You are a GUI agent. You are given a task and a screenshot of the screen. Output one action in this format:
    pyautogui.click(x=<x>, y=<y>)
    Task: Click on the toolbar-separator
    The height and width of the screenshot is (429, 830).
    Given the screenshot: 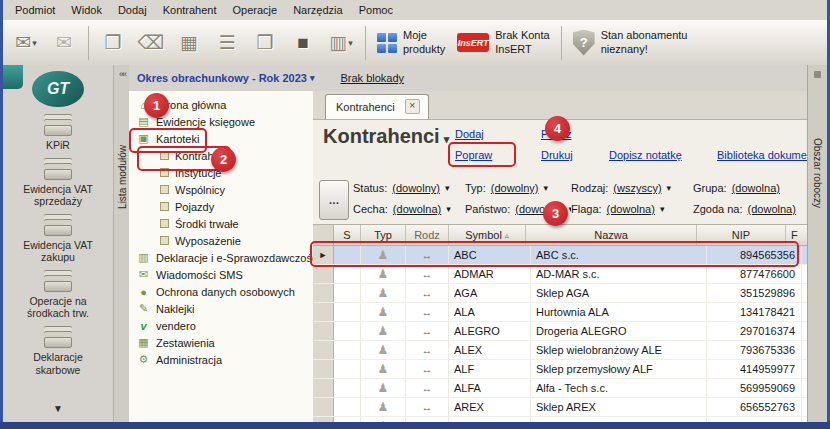 What is the action you would take?
    pyautogui.click(x=562, y=43)
    